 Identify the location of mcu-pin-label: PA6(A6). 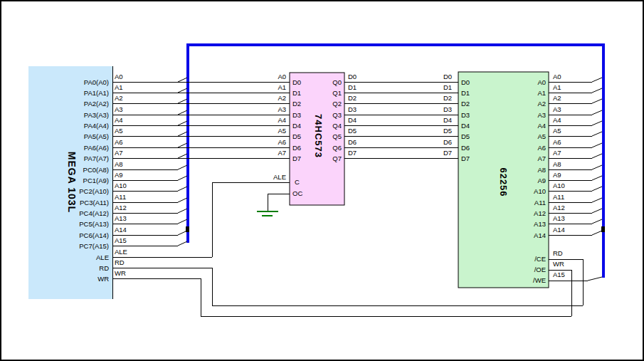
(97, 148).